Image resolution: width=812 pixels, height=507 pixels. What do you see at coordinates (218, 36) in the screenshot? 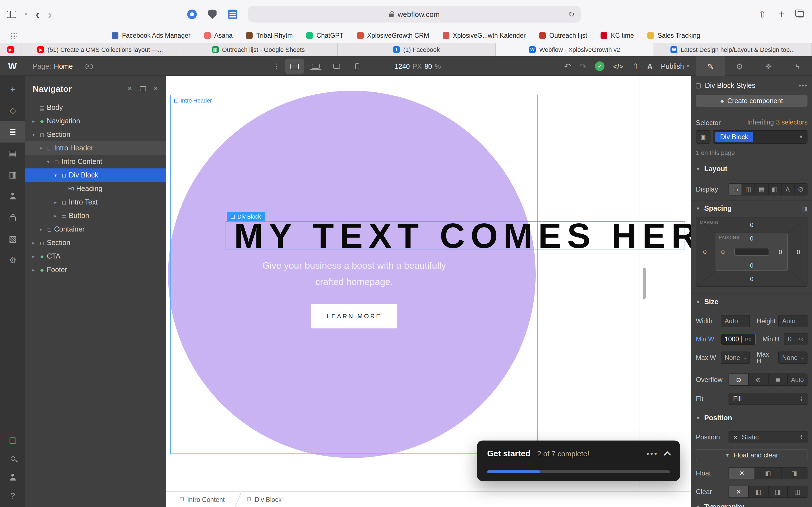
I see `bookmark-asana: Asana` at bounding box center [218, 36].